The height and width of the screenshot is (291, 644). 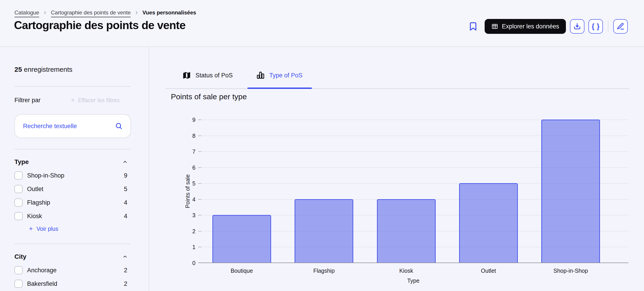 What do you see at coordinates (22, 162) in the screenshot?
I see `filter-section-title: Type` at bounding box center [22, 162].